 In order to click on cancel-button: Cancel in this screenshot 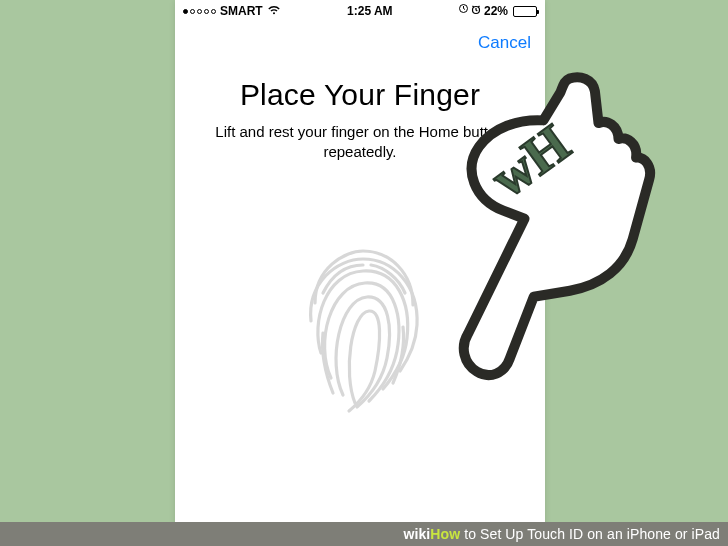, I will do `click(504, 43)`.